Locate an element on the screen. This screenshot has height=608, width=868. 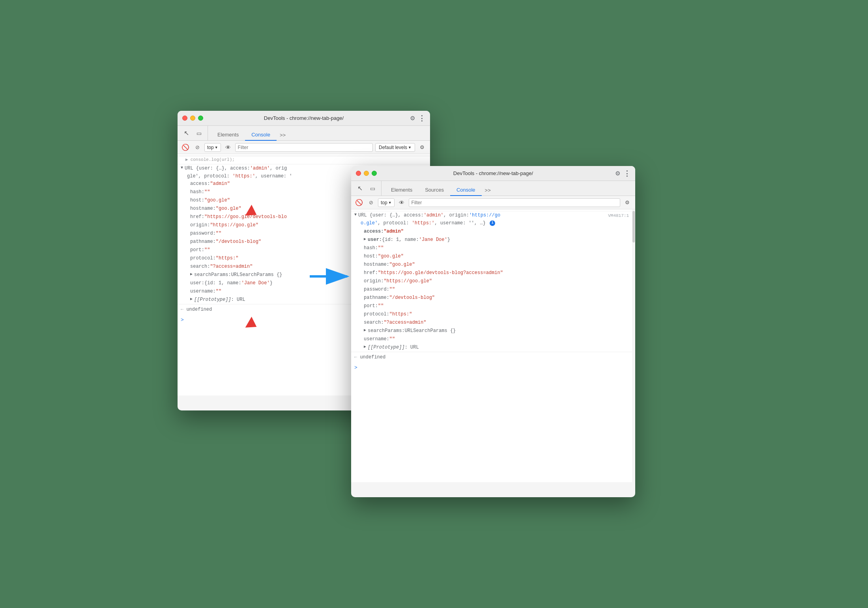
traffic-lights-right is located at coordinates (366, 173).